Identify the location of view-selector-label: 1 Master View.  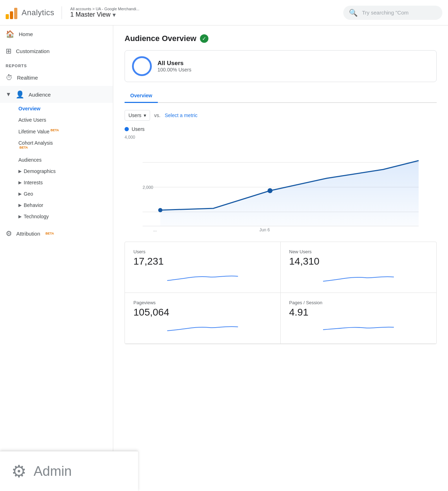
(91, 15).